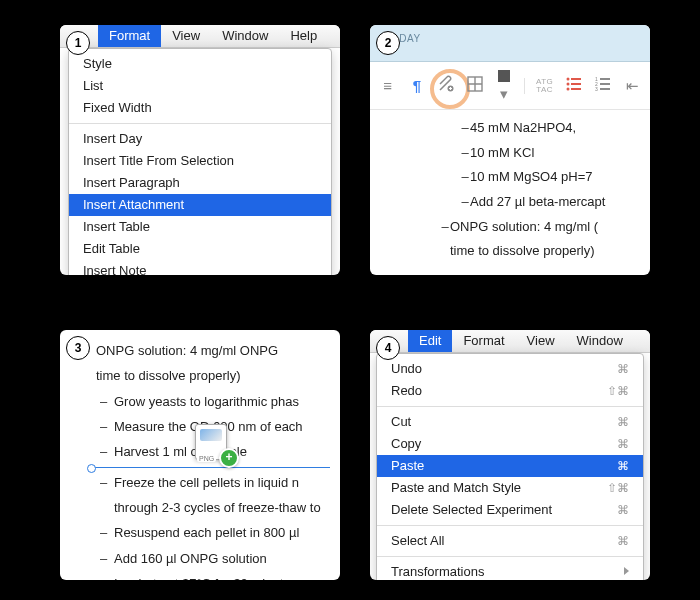  Describe the element at coordinates (510, 422) in the screenshot. I see `menu-item-cut: Cut⌘` at that location.